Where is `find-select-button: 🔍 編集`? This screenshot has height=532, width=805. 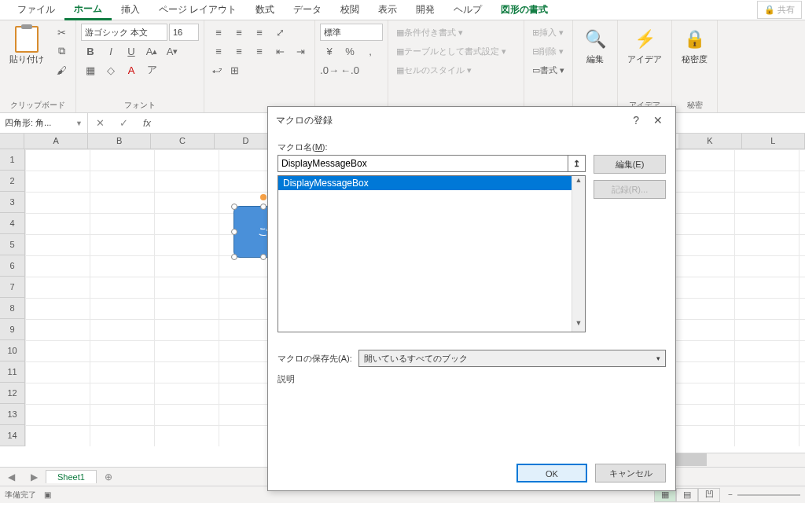
find-select-button: 🔍 編集 is located at coordinates (595, 46).